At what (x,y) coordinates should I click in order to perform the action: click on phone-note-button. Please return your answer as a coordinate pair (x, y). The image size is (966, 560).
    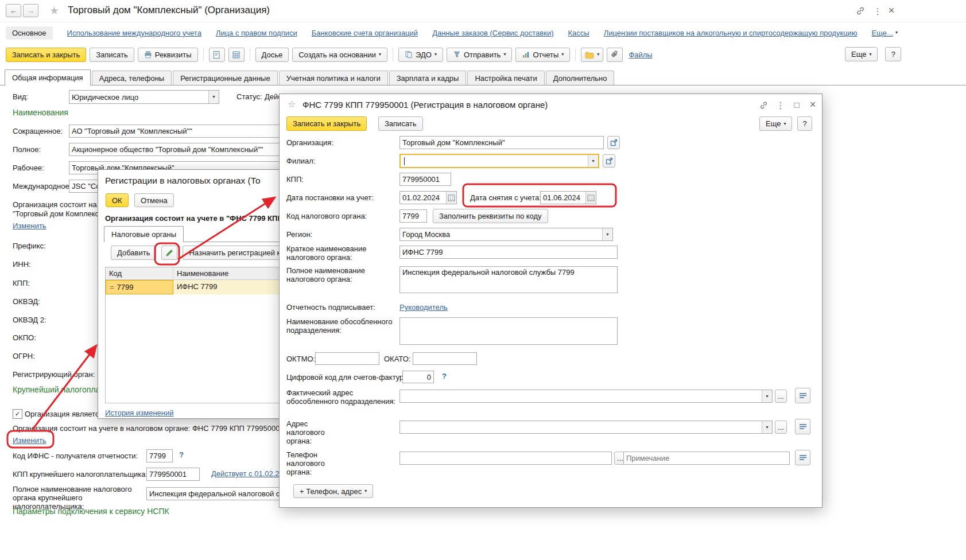
    Looking at the image, I should click on (802, 458).